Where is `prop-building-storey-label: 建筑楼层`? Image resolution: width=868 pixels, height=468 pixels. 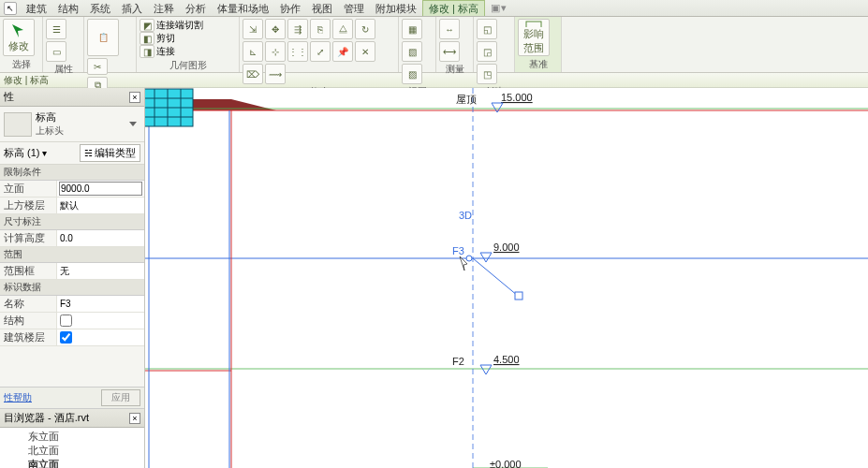
prop-building-storey-label: 建筑楼层 is located at coordinates (28, 337).